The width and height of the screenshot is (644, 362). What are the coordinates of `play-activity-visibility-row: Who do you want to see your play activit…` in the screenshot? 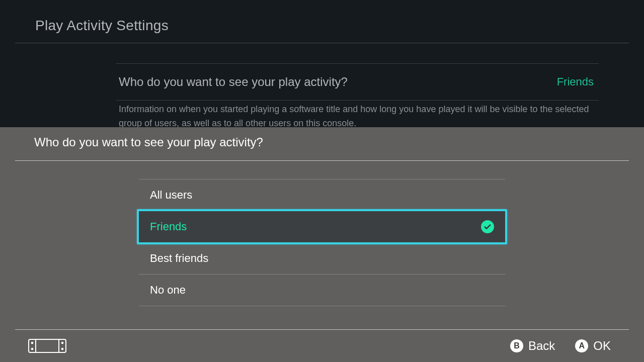 It's located at (357, 82).